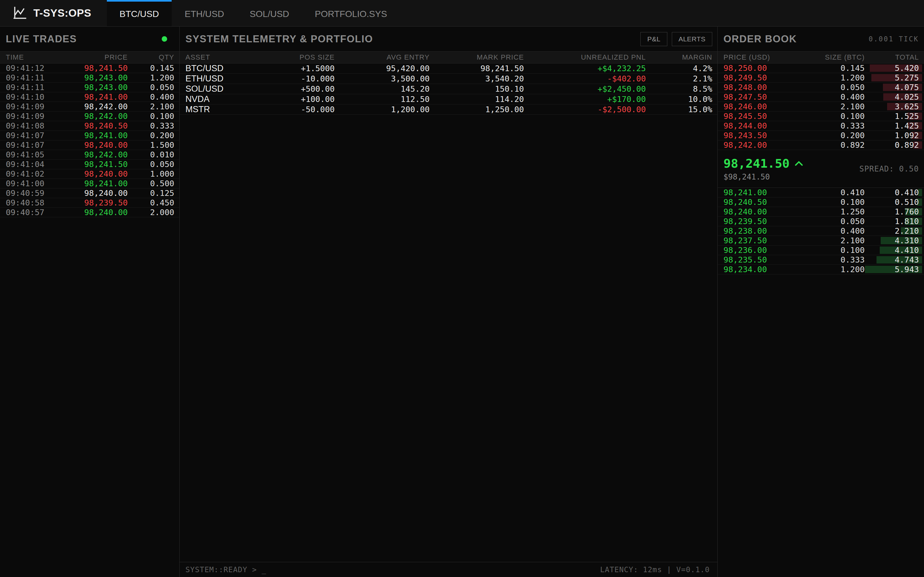 The image size is (924, 577). I want to click on trade-row: 09:40:5898,239.500.450, so click(90, 203).